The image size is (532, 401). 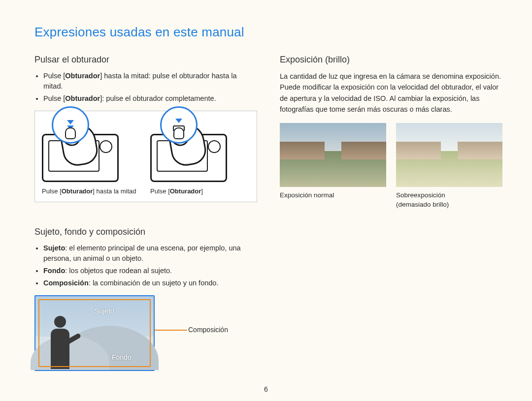 I want to click on shutter-diagram-box: Pulse [Obturador] hasta la mitad, so click(x=146, y=156).